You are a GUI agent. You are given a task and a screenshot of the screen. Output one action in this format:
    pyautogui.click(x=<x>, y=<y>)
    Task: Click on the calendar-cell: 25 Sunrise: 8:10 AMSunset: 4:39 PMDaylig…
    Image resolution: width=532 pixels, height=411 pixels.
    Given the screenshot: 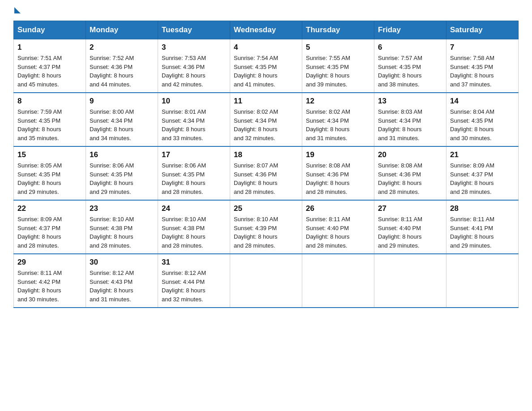 What is the action you would take?
    pyautogui.click(x=266, y=227)
    